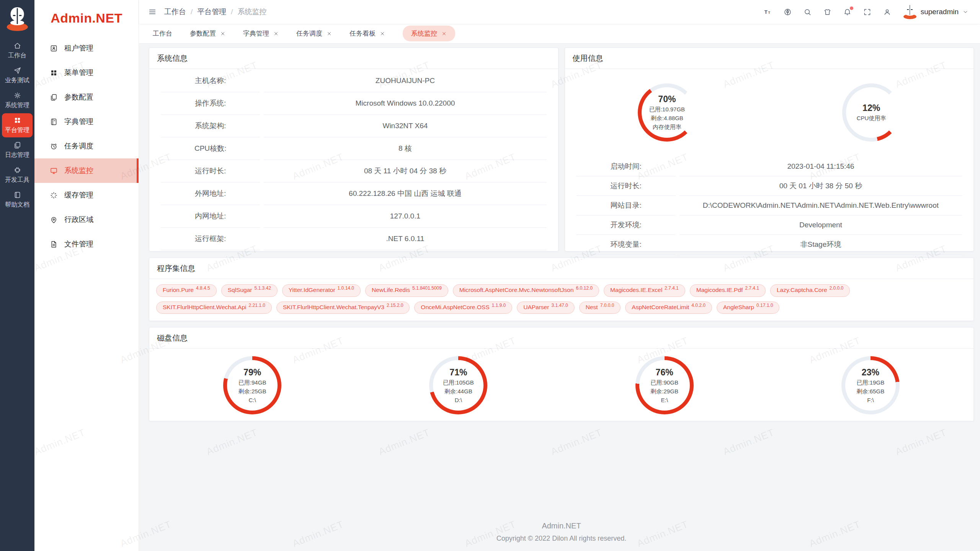 The image size is (980, 551). What do you see at coordinates (765, 305) in the screenshot?
I see `tag-version: 0.17.1.0` at bounding box center [765, 305].